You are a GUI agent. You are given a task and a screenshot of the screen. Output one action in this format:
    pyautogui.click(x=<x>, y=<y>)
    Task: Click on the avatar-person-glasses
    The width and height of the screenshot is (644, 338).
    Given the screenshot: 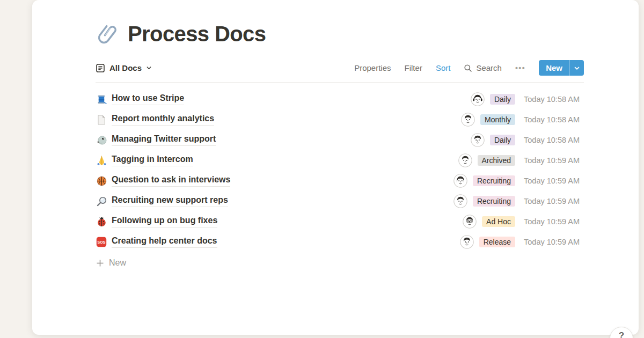 What is the action you would take?
    pyautogui.click(x=470, y=222)
    